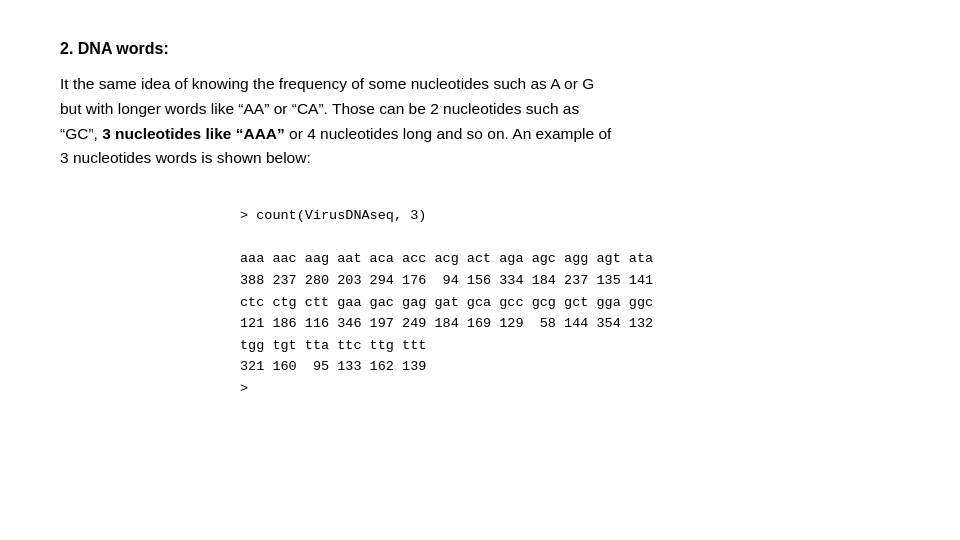  Describe the element at coordinates (327, 84) in the screenshot. I see `body-line1: It the same idea of knowing the frequenc…` at that location.